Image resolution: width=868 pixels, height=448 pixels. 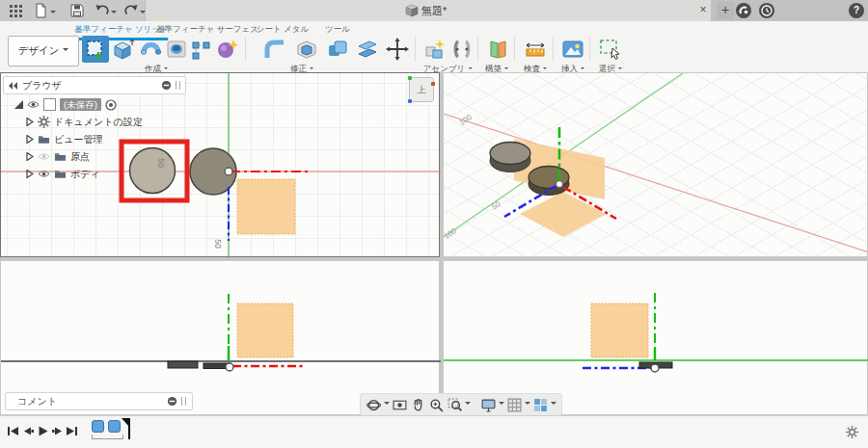 What do you see at coordinates (111, 105) in the screenshot?
I see `activate-component-radio-icon` at bounding box center [111, 105].